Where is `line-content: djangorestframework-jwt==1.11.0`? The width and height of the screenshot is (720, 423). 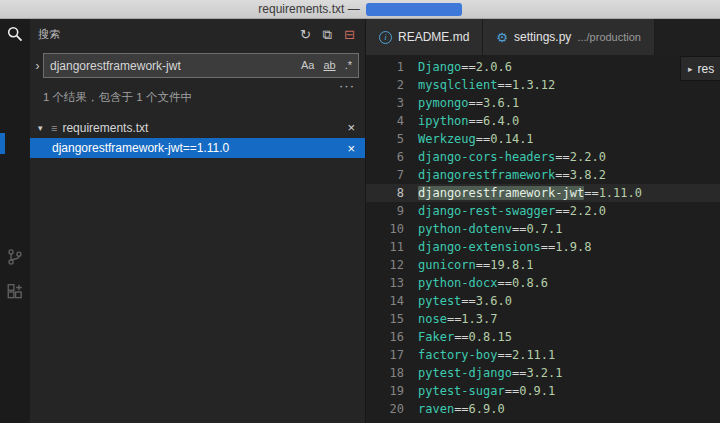 line-content: djangorestframework-jwt==1.11.0 is located at coordinates (523, 193).